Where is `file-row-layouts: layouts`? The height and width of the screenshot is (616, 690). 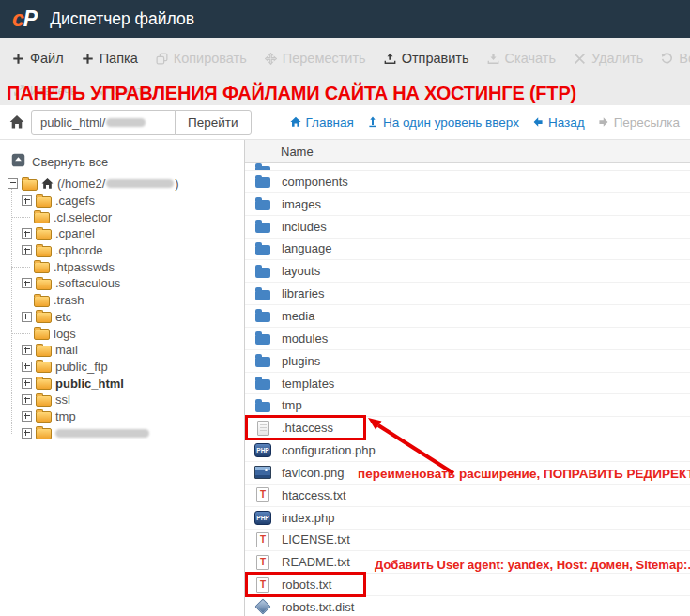
file-row-layouts: layouts is located at coordinates (468, 271).